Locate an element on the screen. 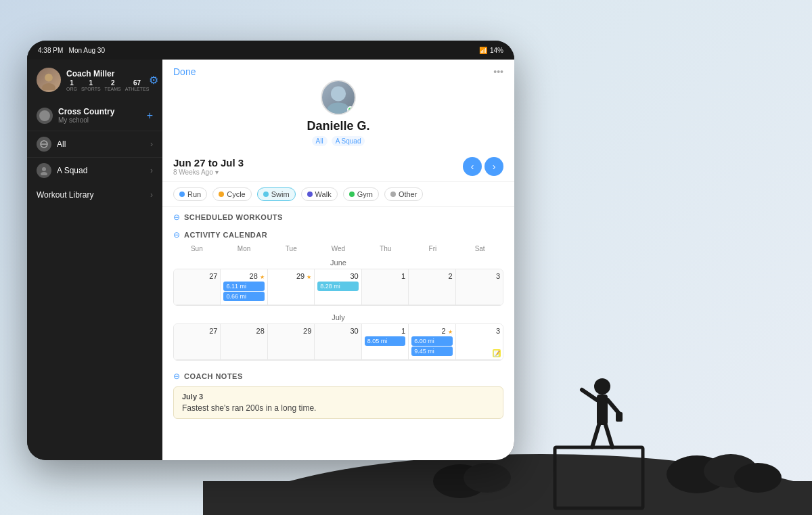  activity-jul2-2: 9.45 mi is located at coordinates (432, 351).